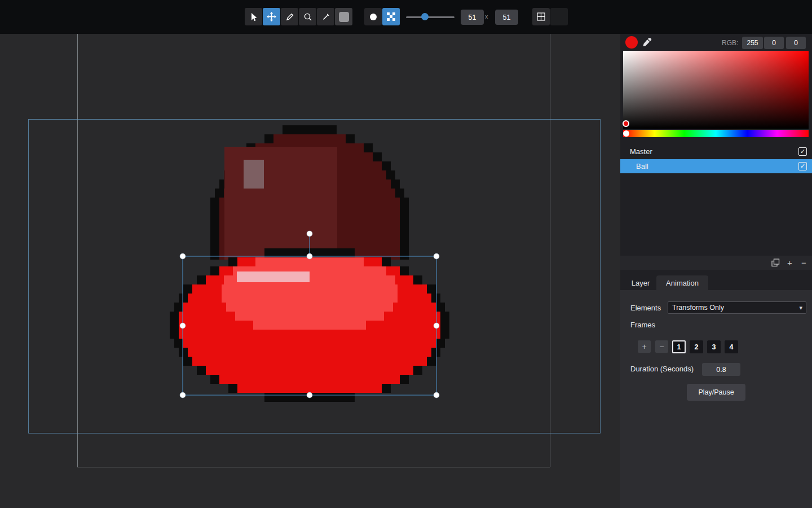 This screenshot has width=812, height=508. Describe the element at coordinates (430, 17) in the screenshot. I see `slider-track` at that location.